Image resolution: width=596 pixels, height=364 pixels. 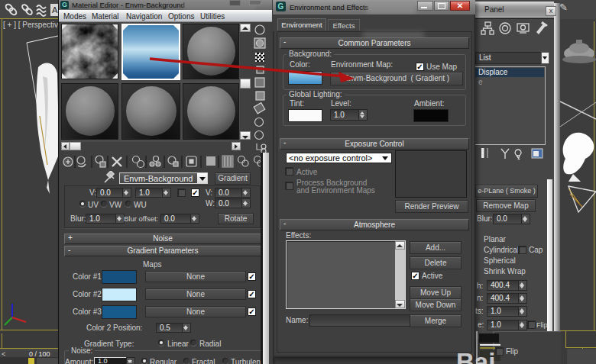 I want to click on svg-text: A, so click(x=55, y=10).